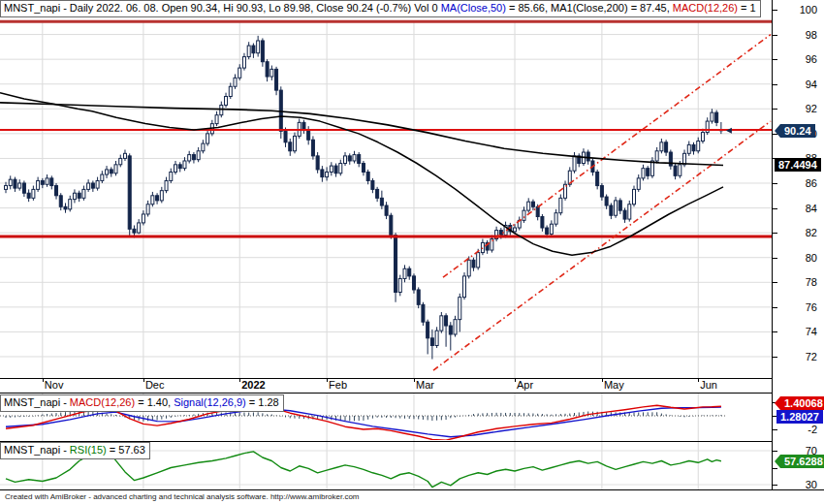 Image resolution: width=824 pixels, height=504 pixels. Describe the element at coordinates (76, 451) in the screenshot. I see `rsi-panel-title: MNST_napi - RSI(15) = 57.63` at that location.